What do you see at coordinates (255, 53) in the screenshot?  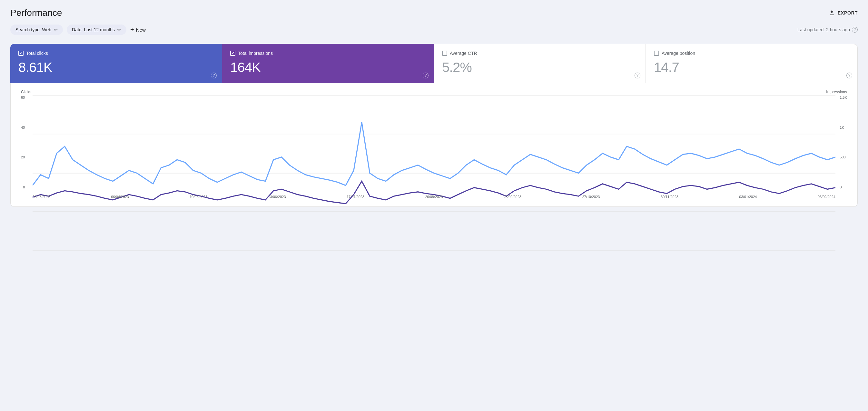 I see `impressions-label-text: Total impressions` at bounding box center [255, 53].